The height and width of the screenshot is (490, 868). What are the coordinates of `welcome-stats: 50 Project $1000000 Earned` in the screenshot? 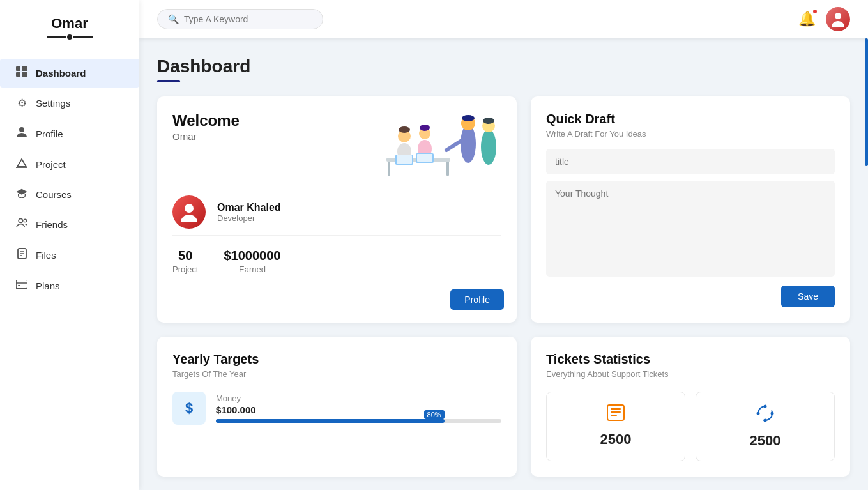 It's located at (337, 261).